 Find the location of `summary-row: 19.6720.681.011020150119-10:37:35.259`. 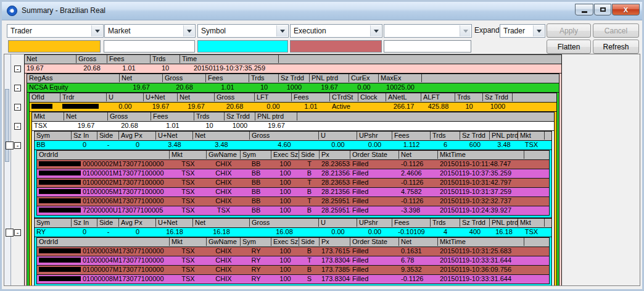

summary-row: 19.6720.681.011020150119-10:37:35.259 is located at coordinates (293, 69).